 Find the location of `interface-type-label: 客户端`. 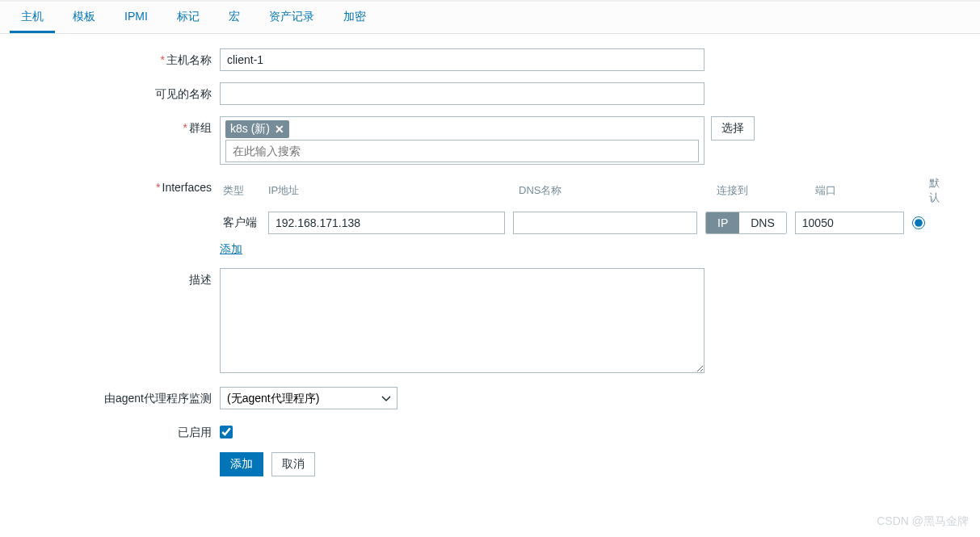

interface-type-label: 客户端 is located at coordinates (244, 223).